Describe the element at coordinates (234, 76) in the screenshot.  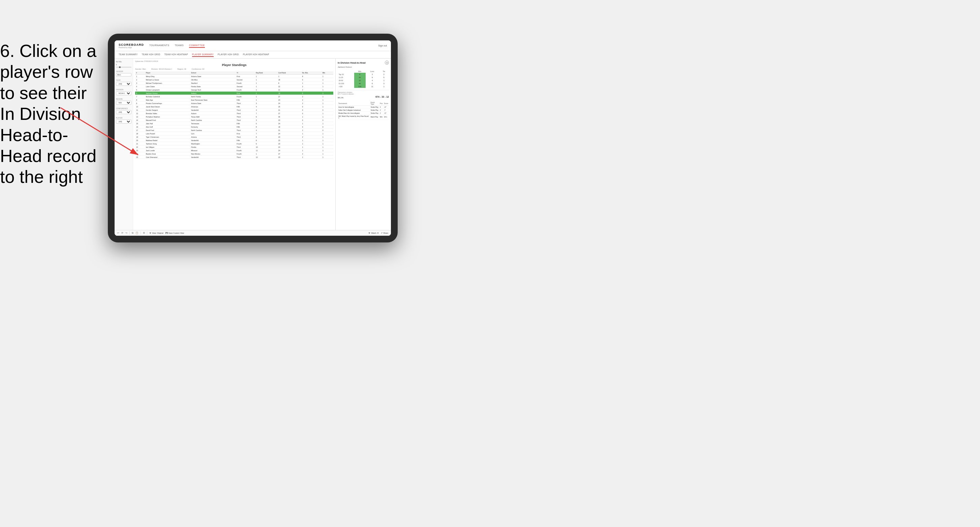
I see `table-row: 1 Wenyi Ding Arizona State First 1 1 8 1` at that location.